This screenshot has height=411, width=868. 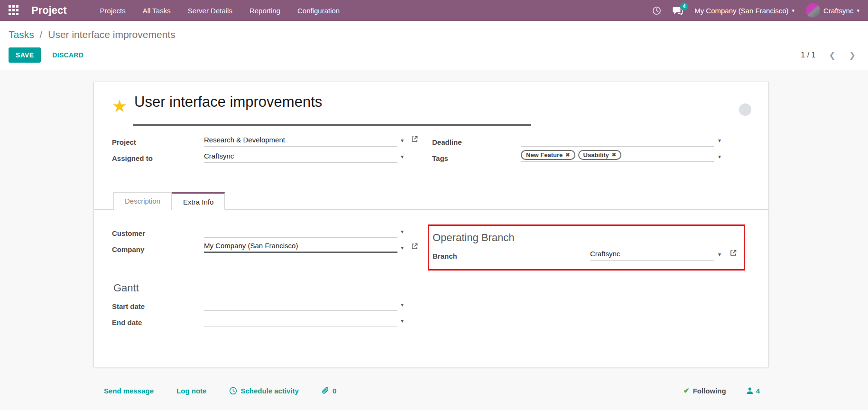 I want to click on title-underline, so click(x=332, y=125).